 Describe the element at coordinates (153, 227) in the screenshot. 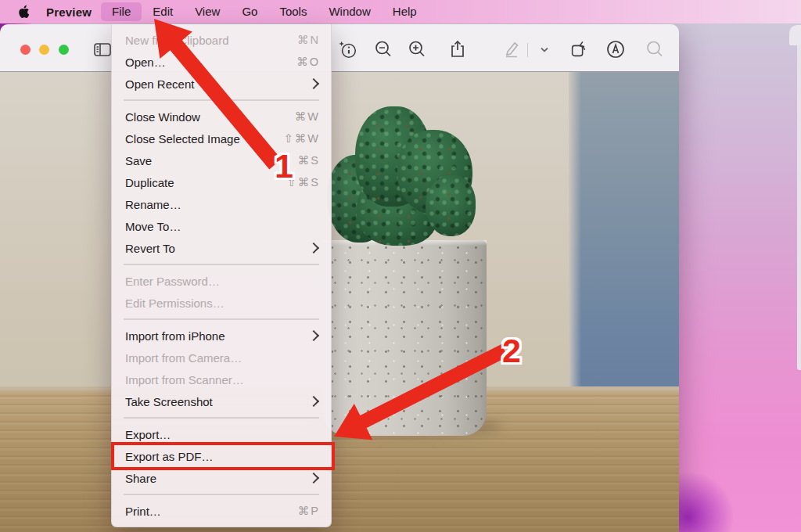

I see `menu-item-label: Move To…` at that location.